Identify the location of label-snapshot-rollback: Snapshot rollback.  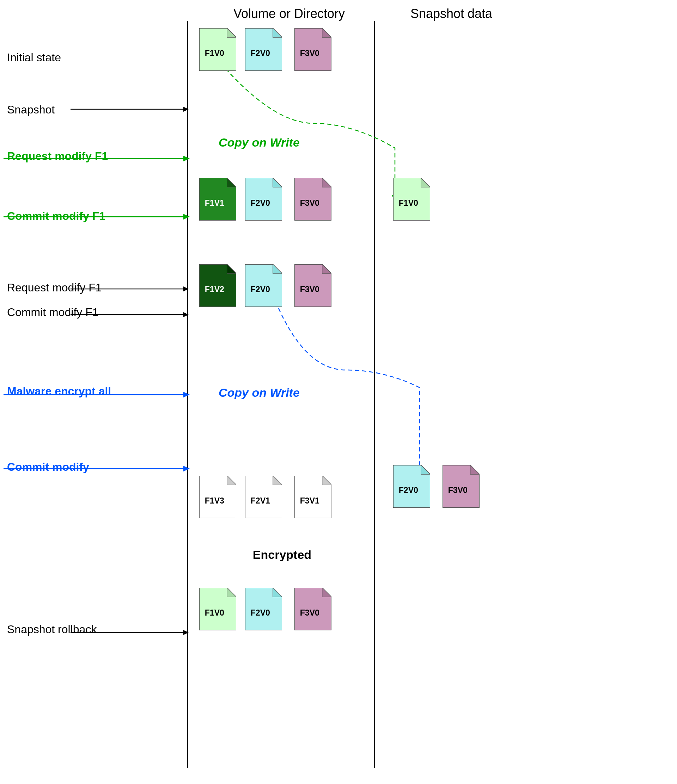
(52, 630).